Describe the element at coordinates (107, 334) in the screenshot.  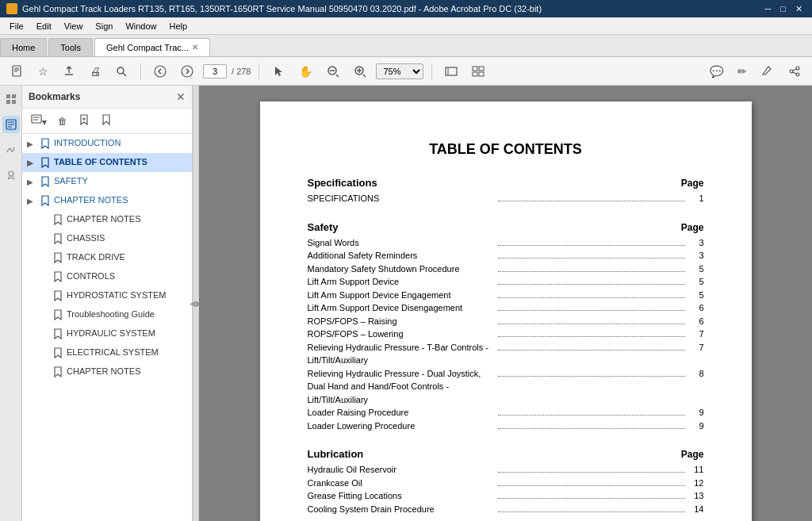
I see `bookmark-item-hydraulic: HYDRAULIC SYSTEM` at that location.